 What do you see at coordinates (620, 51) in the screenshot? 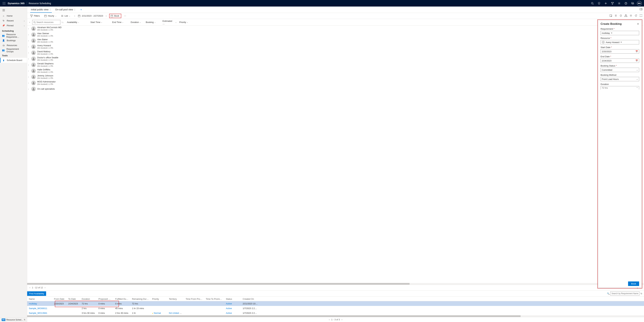
I see `start-date-input: 2/20/2023📅` at bounding box center [620, 51].